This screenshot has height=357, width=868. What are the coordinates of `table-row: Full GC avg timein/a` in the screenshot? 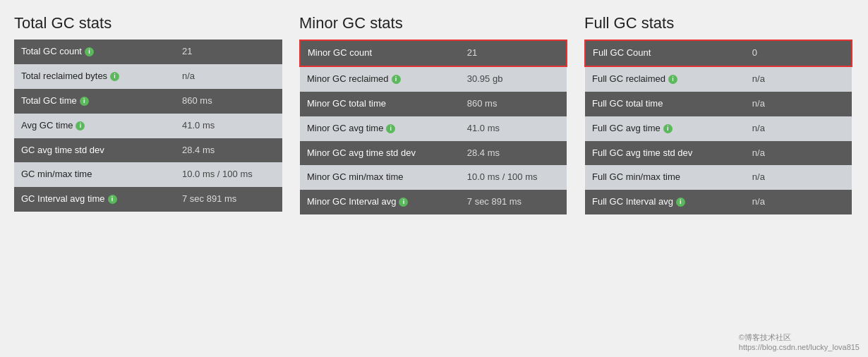 It's located at (718, 128).